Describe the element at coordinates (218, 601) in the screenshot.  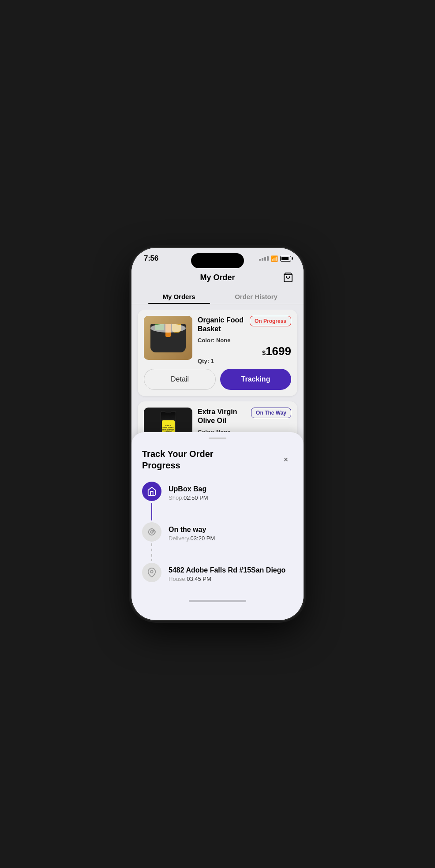
I see `home-indicator` at that location.